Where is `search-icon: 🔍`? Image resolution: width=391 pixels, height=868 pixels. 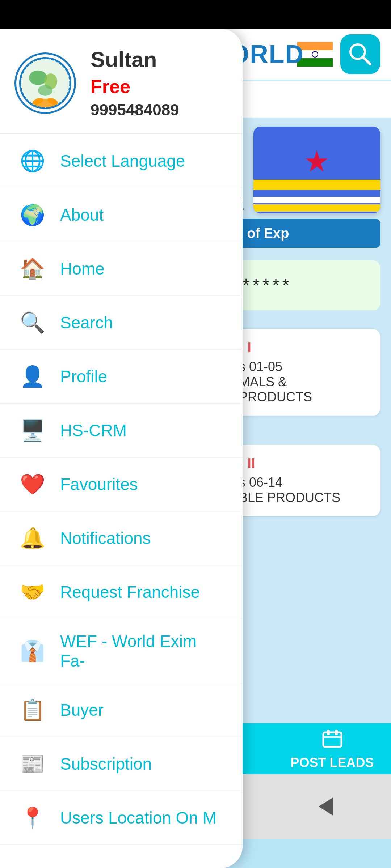 search-icon: 🔍 is located at coordinates (33, 323).